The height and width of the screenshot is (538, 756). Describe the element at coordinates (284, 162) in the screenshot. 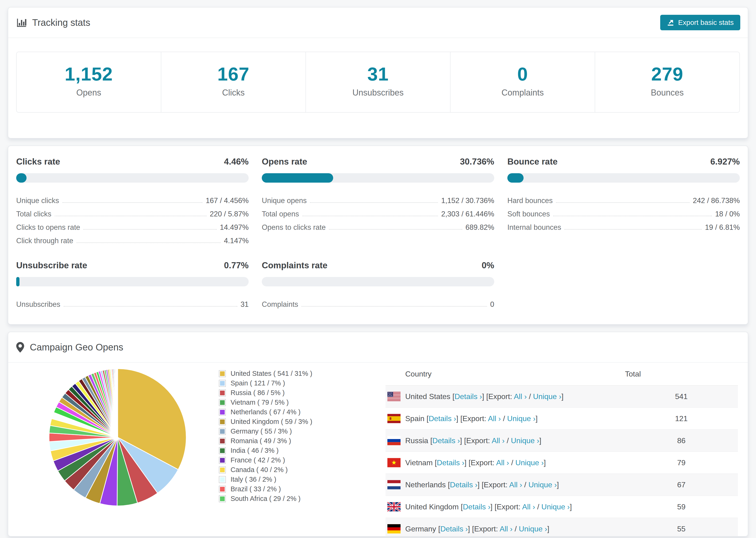

I see `rate-title: Opens rate` at that location.